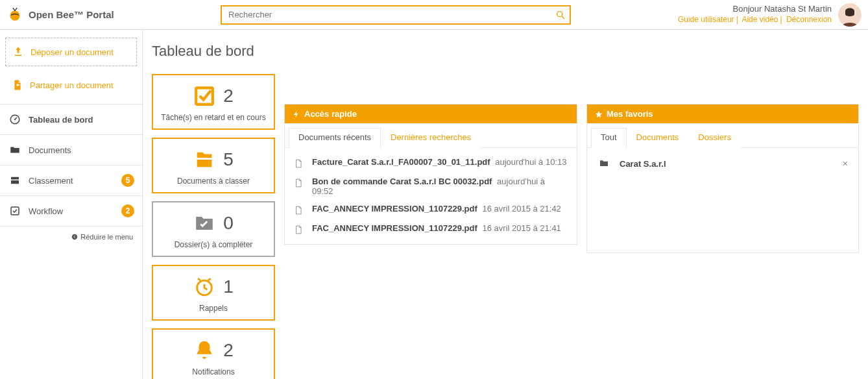  Describe the element at coordinates (213, 245) in the screenshot. I see `tile-label: Dossier(s) à compléter` at that location.